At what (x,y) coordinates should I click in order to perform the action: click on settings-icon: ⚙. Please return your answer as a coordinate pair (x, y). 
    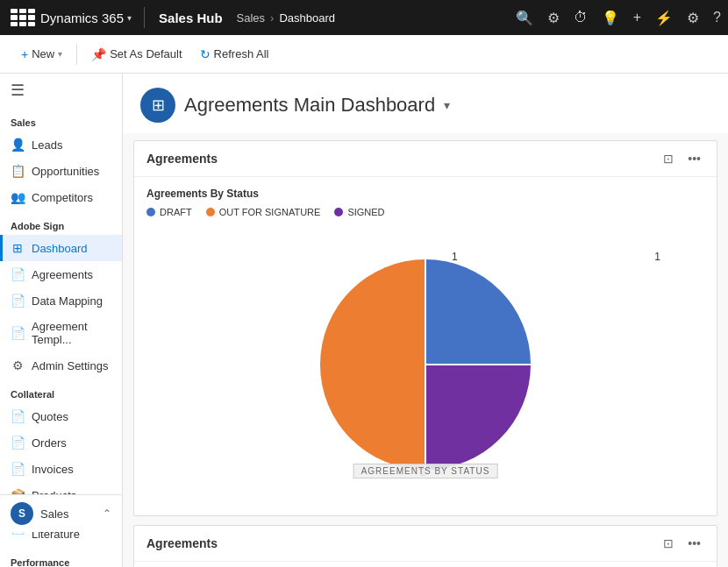
    Looking at the image, I should click on (553, 18).